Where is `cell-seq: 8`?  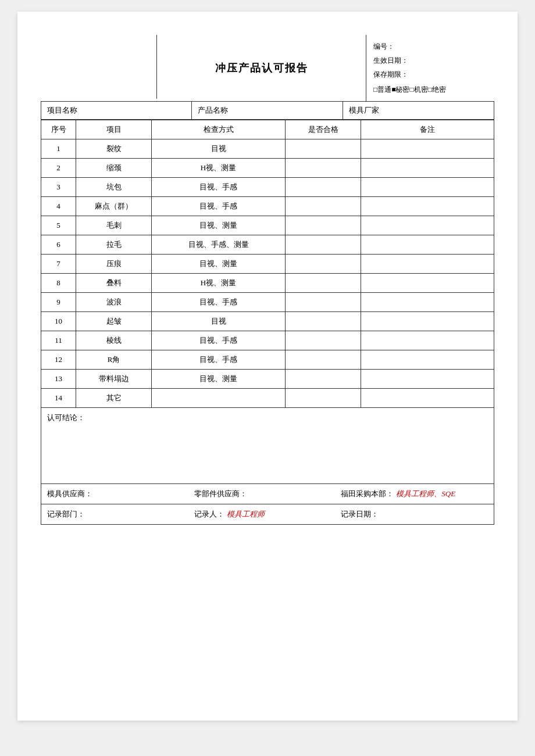 cell-seq: 8 is located at coordinates (59, 284).